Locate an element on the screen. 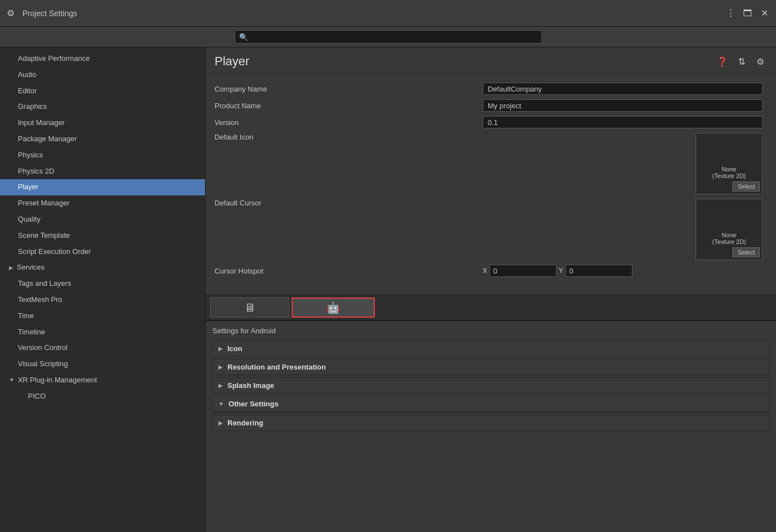  section-label-rendering: Rendering is located at coordinates (245, 423).